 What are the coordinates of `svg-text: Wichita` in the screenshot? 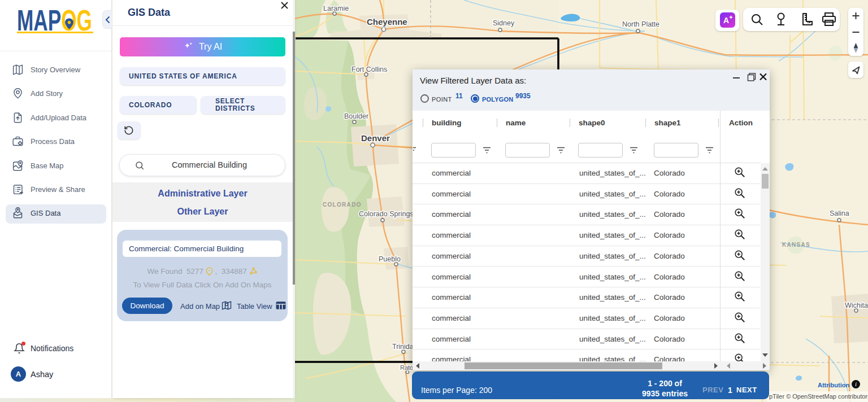 It's located at (857, 305).